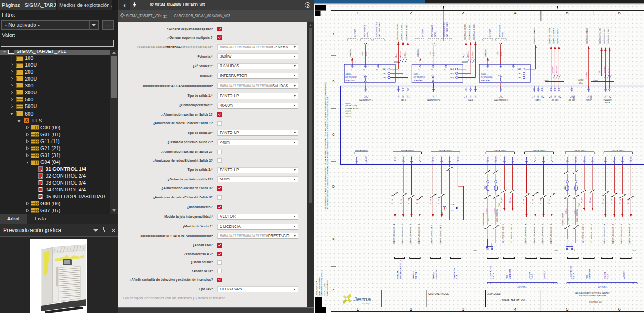 This screenshot has width=644, height=313. Describe the element at coordinates (567, 13) in the screenshot. I see `svg-text: 5` at that location.